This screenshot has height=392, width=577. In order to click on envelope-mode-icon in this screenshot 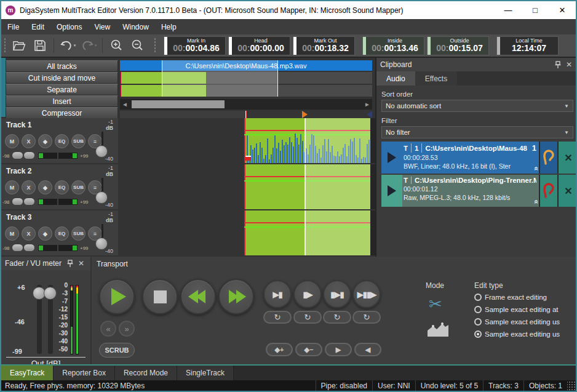, I will do `click(438, 330)`.